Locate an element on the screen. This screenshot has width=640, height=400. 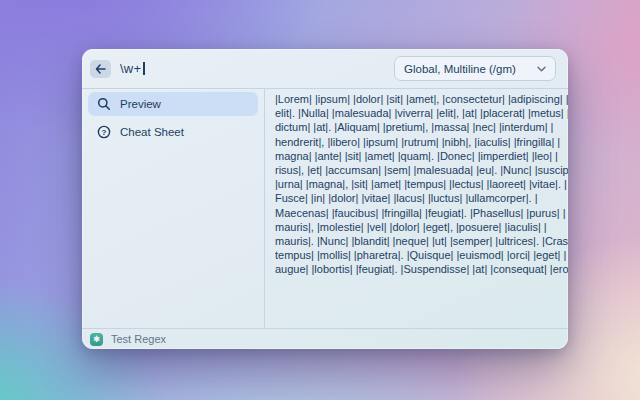
match-line: magna| |ante| |sit| |amet| |quam|. |Done… is located at coordinates (416, 156).